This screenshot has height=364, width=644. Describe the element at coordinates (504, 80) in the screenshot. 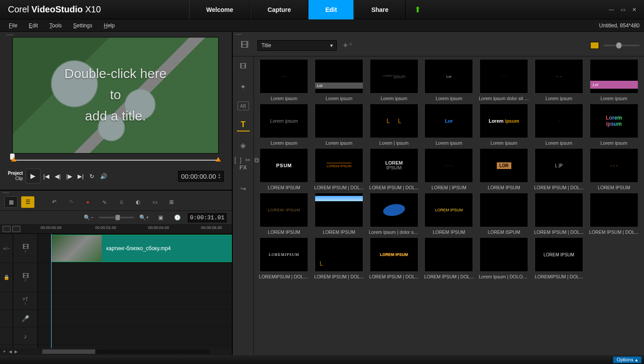

I see `library-item: · · · Lorem ipsum dolor sit a...` at that location.